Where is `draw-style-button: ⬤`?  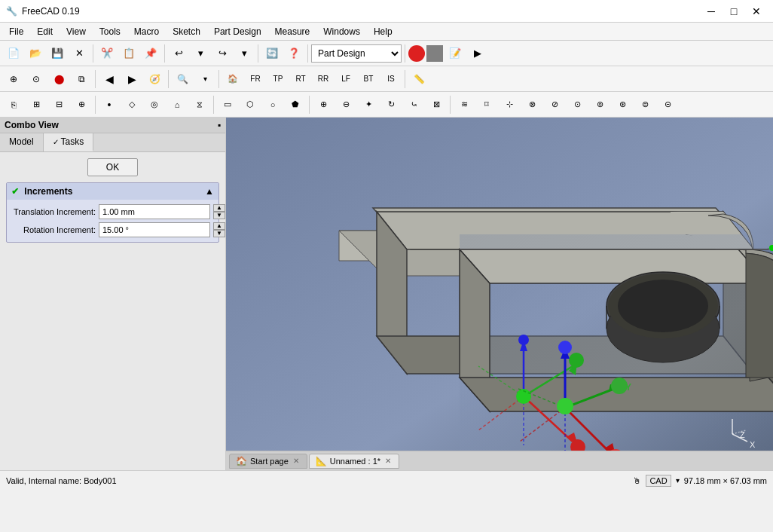 draw-style-button: ⬤ is located at coordinates (59, 79).